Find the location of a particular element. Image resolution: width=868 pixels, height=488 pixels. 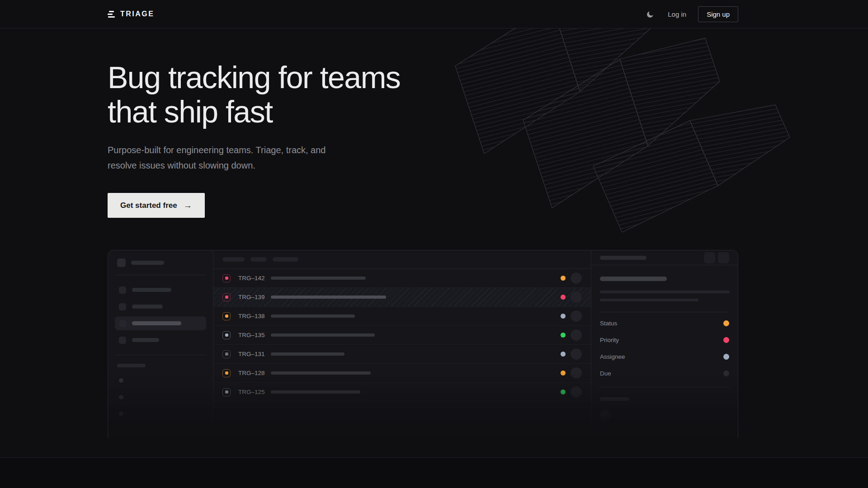

signup-button: Sign up is located at coordinates (718, 14).